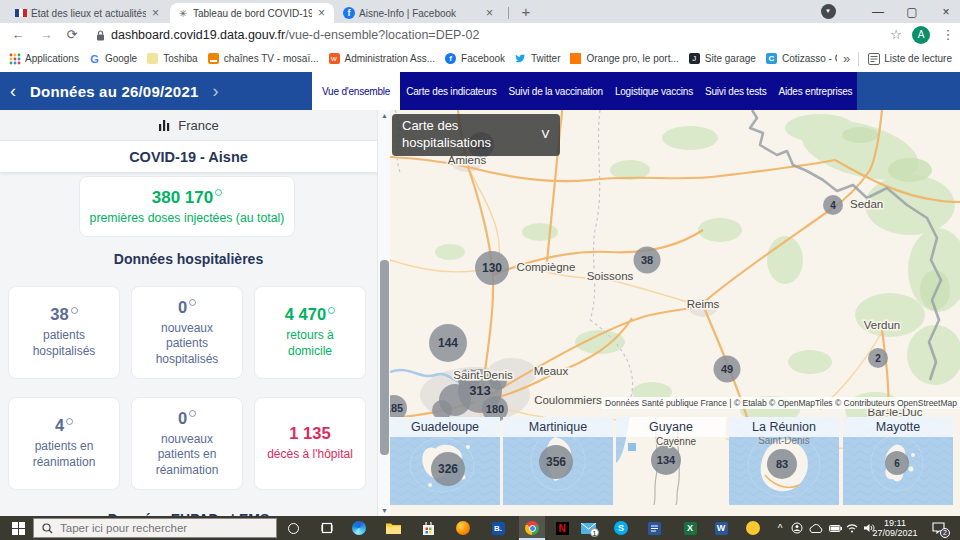 The image size is (960, 540). I want to click on back-icon: ←, so click(18, 35).